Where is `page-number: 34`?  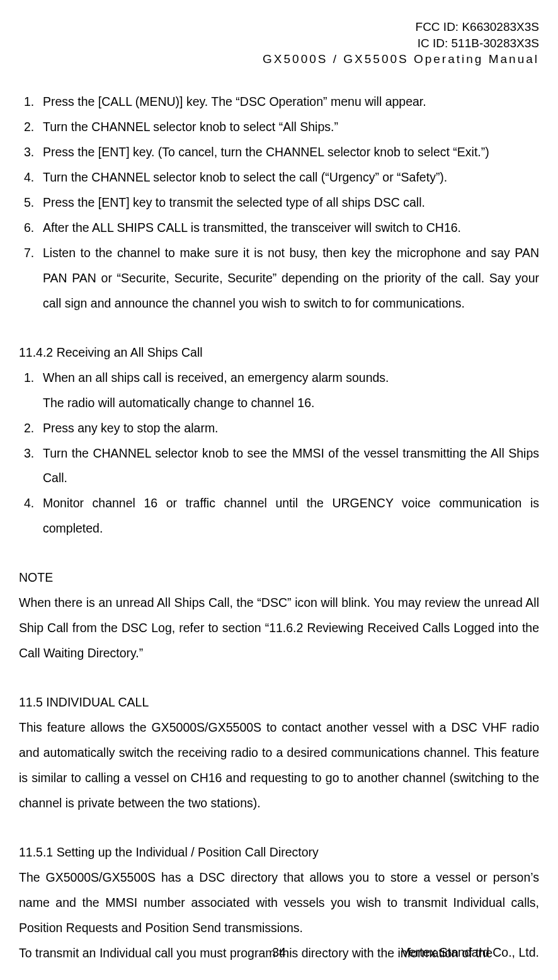 page-number: 34 is located at coordinates (278, 953).